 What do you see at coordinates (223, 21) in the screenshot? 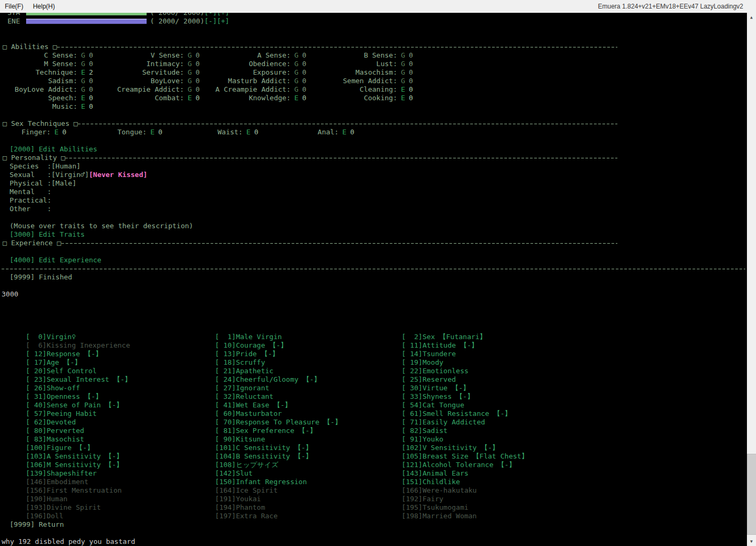
I see `ene-plus-button: [+]` at bounding box center [223, 21].